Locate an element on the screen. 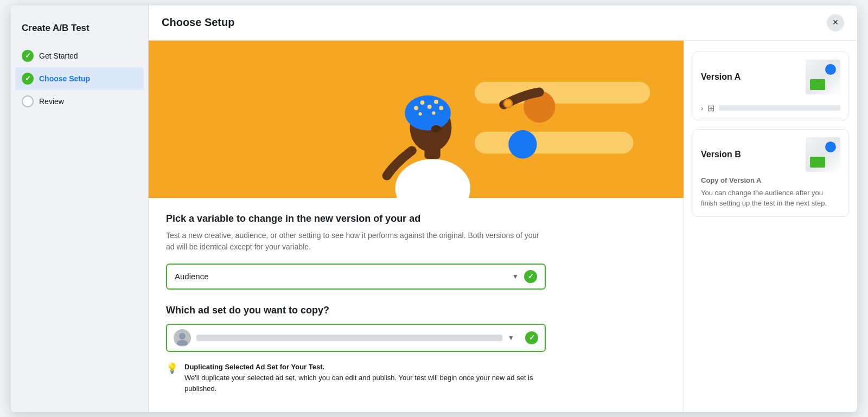 Image resolution: width=868 pixels, height=417 pixels. grid-icon: ⊞ is located at coordinates (711, 108).